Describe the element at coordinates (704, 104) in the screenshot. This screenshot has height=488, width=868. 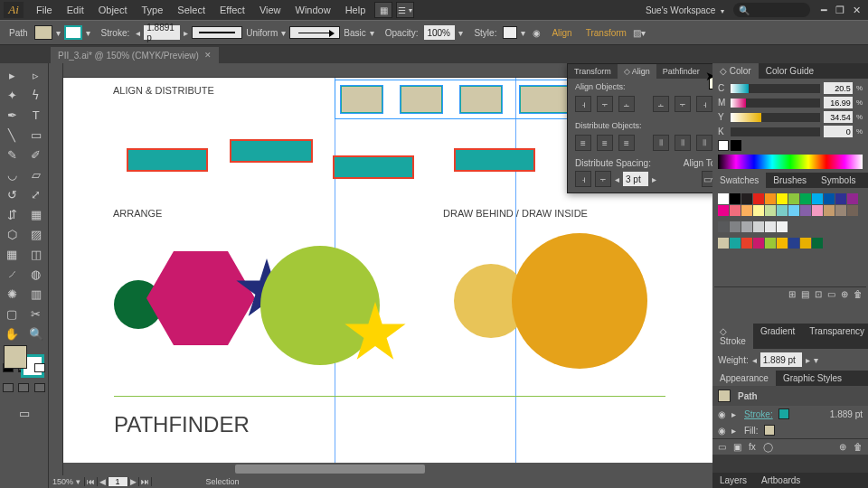
I see `align-bottom-icon: ⫞` at that location.